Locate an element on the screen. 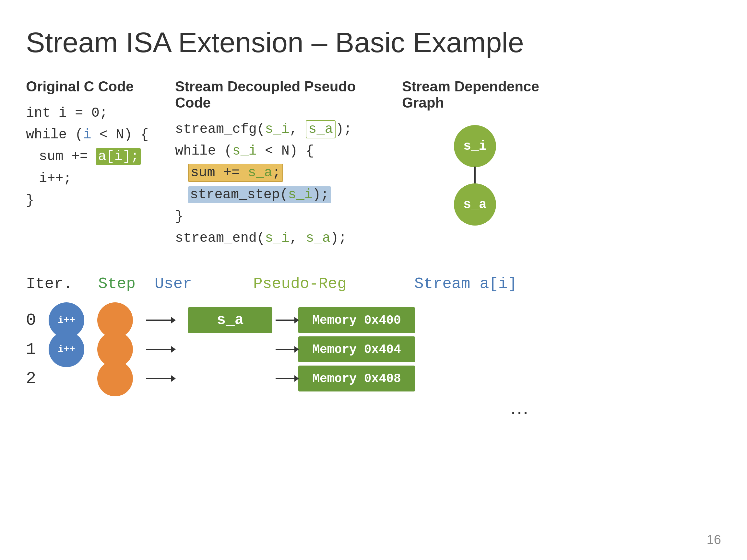 The height and width of the screenshot is (560, 747). graph-column: Stream Dependence Graph s_i s_a is located at coordinates (480, 151).